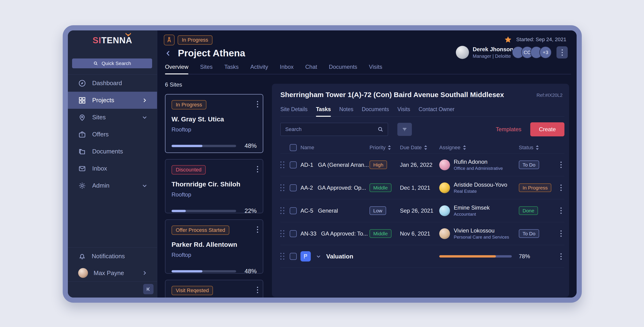 The height and width of the screenshot is (327, 644). What do you see at coordinates (562, 52) in the screenshot?
I see `project-menu-button` at bounding box center [562, 52].